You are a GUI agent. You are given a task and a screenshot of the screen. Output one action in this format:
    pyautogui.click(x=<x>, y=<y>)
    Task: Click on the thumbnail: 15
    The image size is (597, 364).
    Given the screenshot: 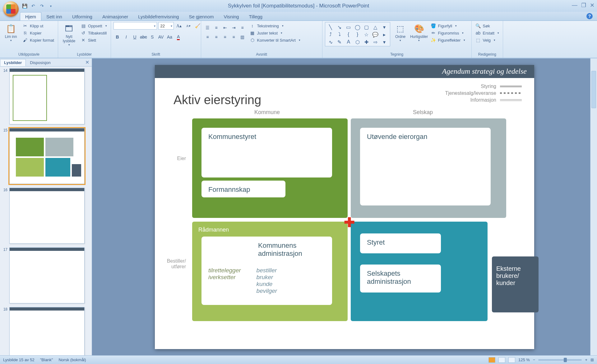 What is the action you would take?
    pyautogui.click(x=46, y=156)
    